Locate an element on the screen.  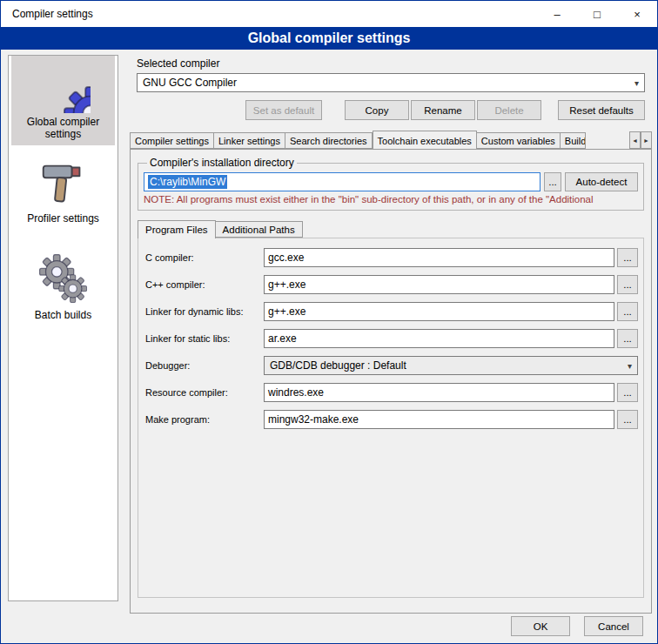
make-program-input: mingw32-make.exe is located at coordinates (439, 419).